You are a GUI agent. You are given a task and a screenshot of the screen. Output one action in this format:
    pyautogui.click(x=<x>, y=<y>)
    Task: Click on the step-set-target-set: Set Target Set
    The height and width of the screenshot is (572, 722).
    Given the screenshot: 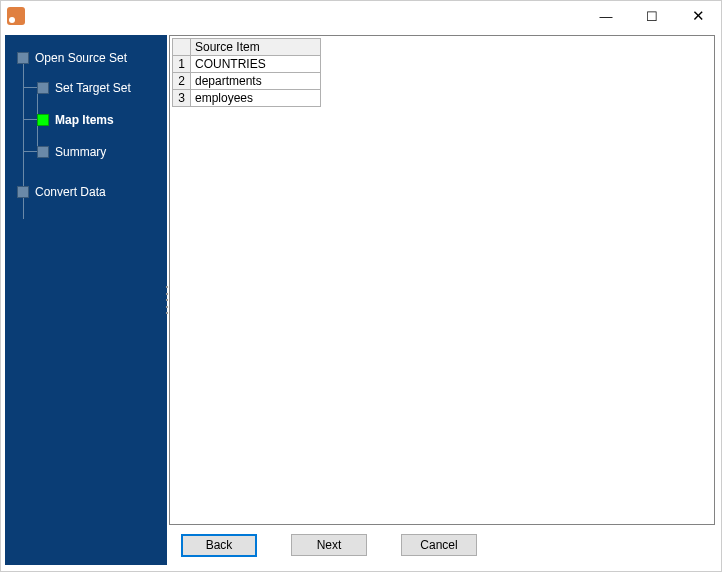 What is the action you would take?
    pyautogui.click(x=84, y=88)
    